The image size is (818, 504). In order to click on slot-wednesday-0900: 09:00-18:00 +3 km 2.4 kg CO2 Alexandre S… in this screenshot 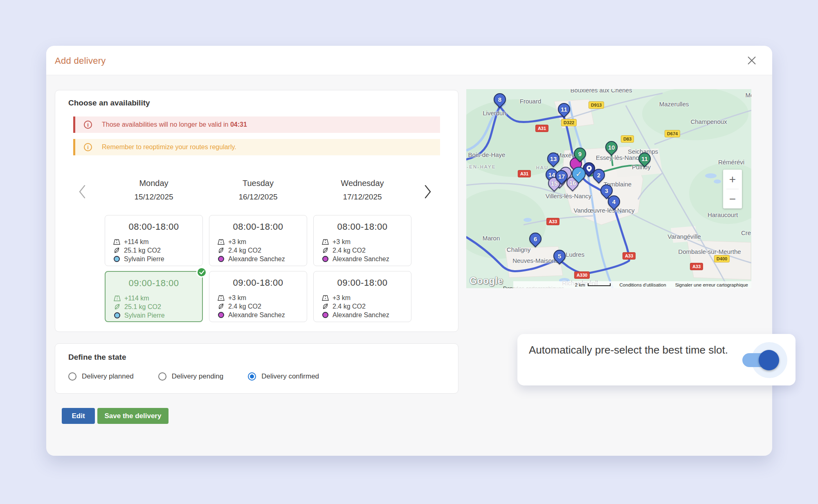, I will do `click(362, 297)`.